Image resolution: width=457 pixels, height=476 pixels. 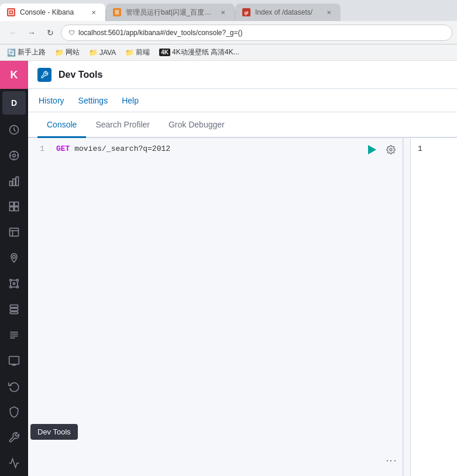 What do you see at coordinates (242, 101) in the screenshot?
I see `top-nav: History Settings Help` at bounding box center [242, 101].